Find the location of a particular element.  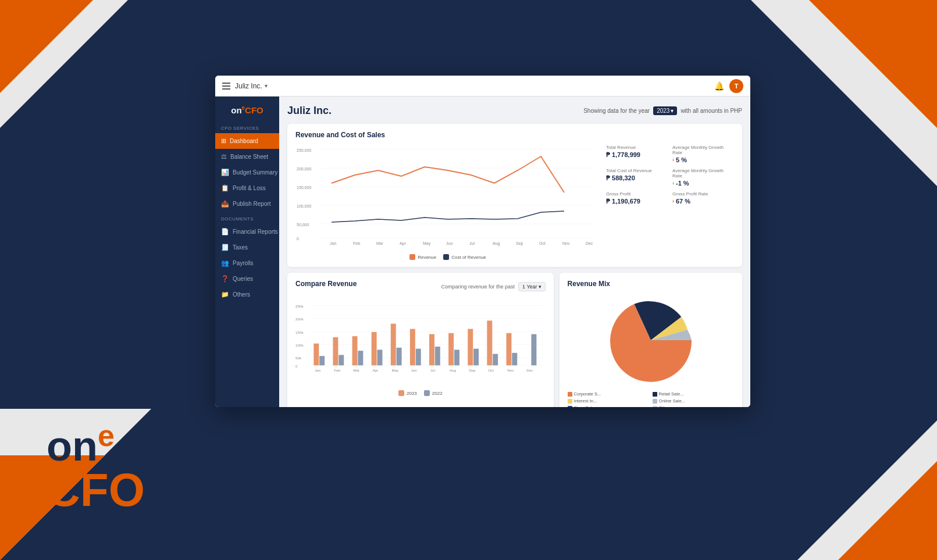

user-avatar: T is located at coordinates (736, 86).